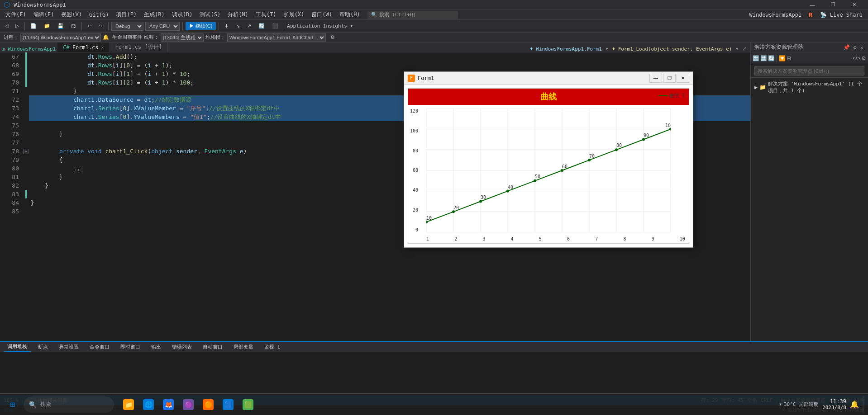  Describe the element at coordinates (99, 15) in the screenshot. I see `menu-git: Git(G)` at that location.